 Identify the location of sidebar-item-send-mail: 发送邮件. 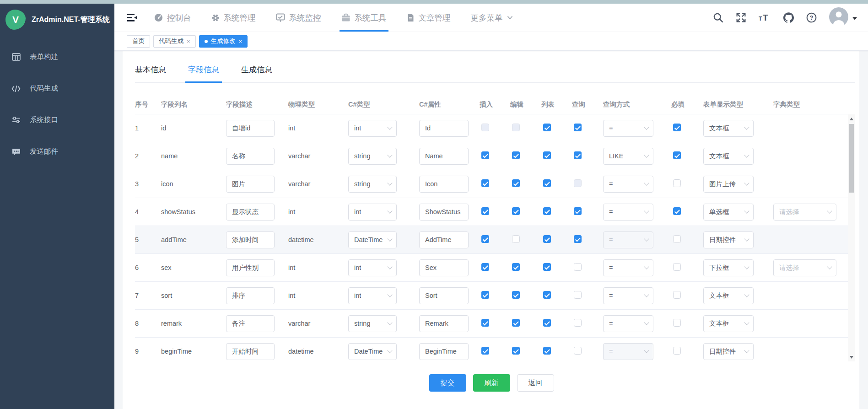
(57, 152).